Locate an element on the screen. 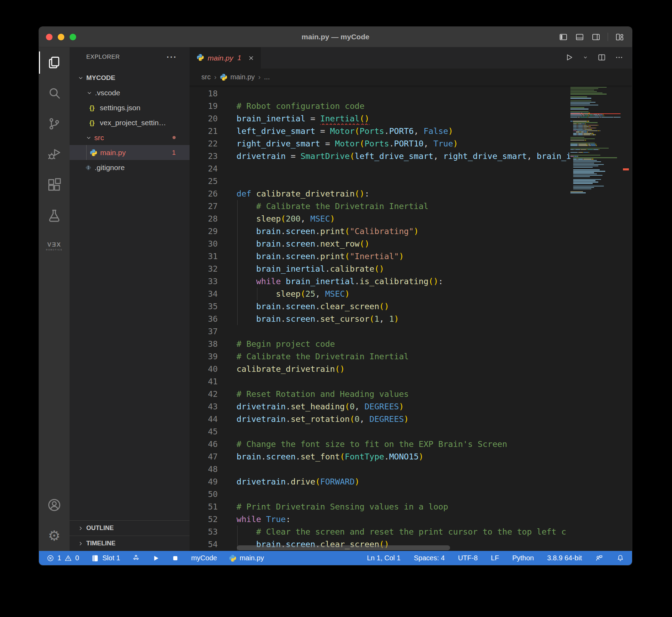 The height and width of the screenshot is (617, 672). layout-sidebar-right-icon is located at coordinates (596, 37).